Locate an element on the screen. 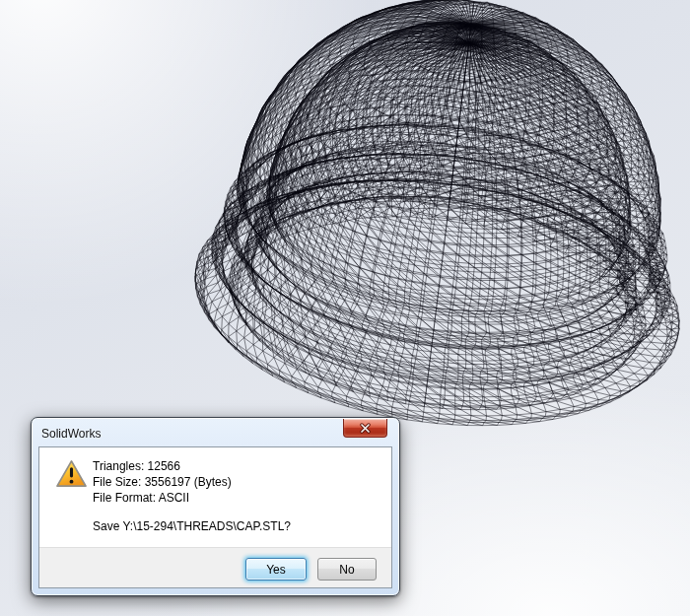 Image resolution: width=690 pixels, height=616 pixels. message-line-format: File Format: ASCII is located at coordinates (191, 498).